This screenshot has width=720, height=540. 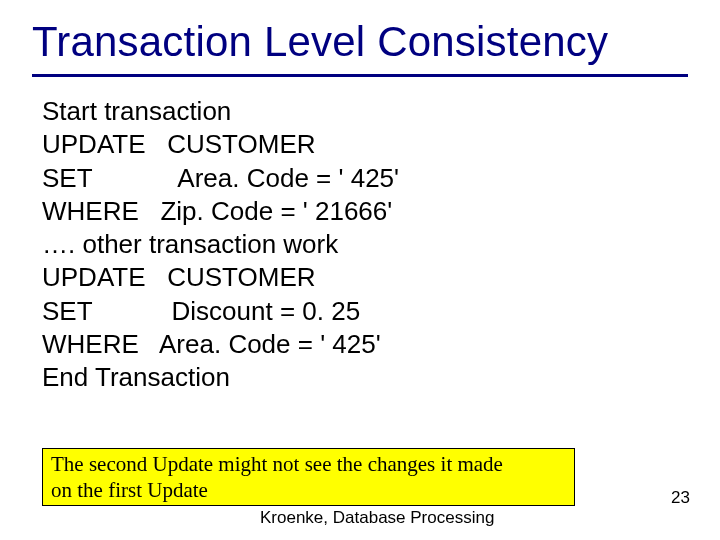 I want to click on code-line: WHERE Zip. Code = ' 21666', so click(x=381, y=212).